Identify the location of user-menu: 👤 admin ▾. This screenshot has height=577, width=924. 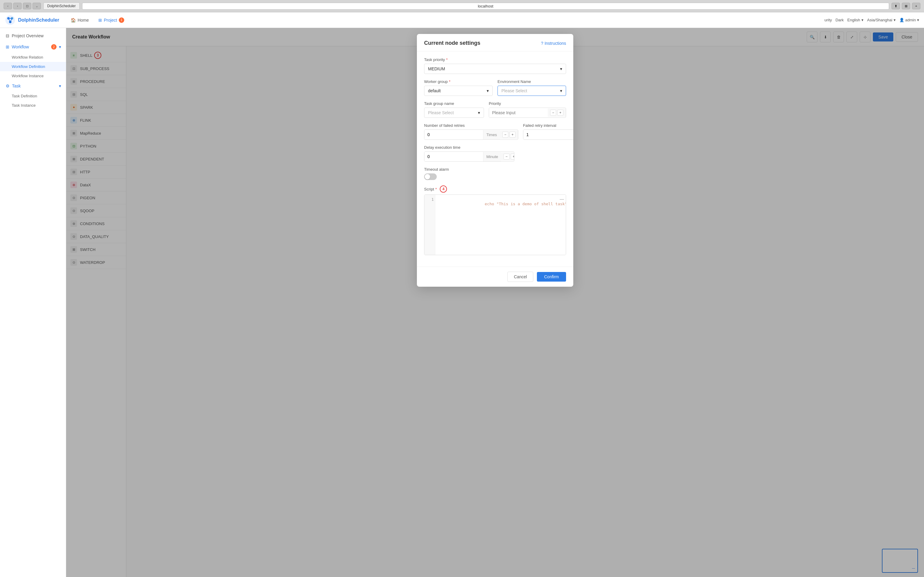
(909, 20).